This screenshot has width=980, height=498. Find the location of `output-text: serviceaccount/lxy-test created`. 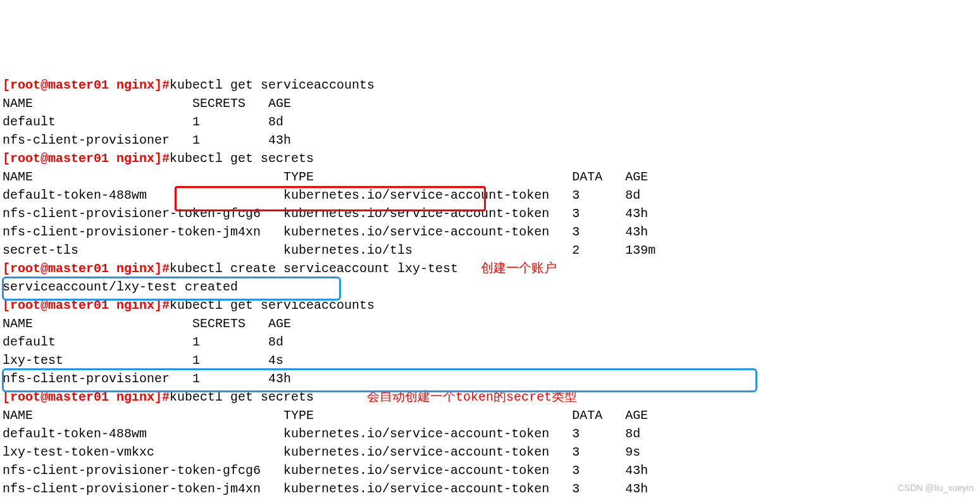

output-text: serviceaccount/lxy-test created is located at coordinates (120, 287).